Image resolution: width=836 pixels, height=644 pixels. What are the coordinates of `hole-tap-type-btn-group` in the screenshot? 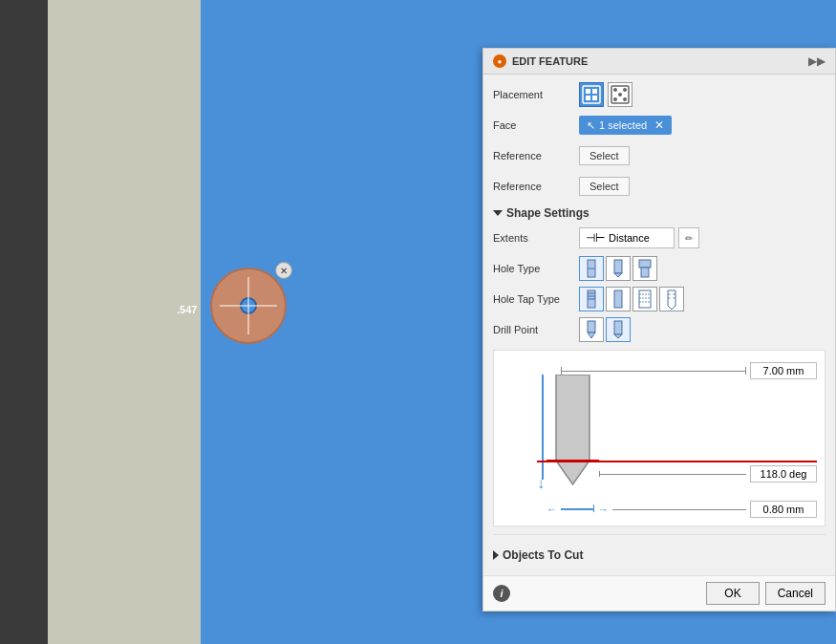 It's located at (632, 299).